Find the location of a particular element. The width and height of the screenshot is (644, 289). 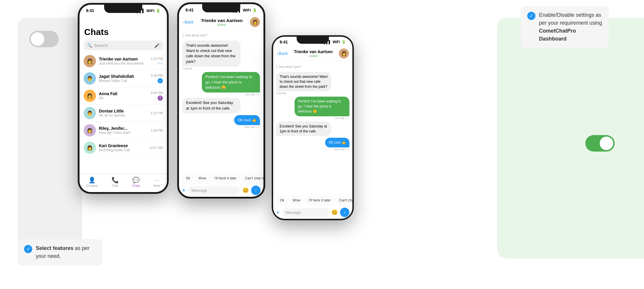

toggle-on is located at coordinates (600, 143).